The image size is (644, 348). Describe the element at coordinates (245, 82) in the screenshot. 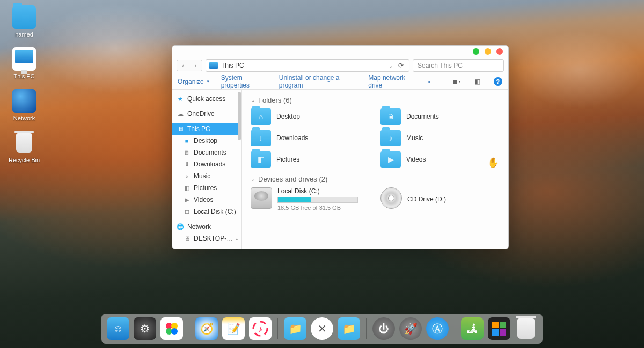

I see `system-properties-button: System properties` at that location.